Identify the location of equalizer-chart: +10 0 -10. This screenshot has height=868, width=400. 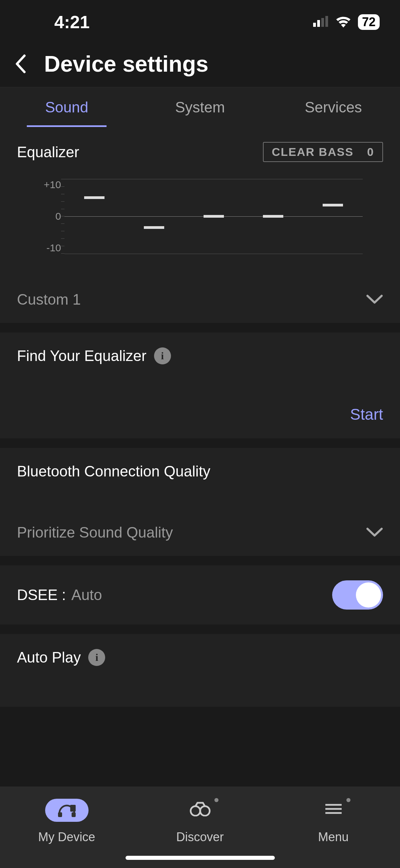
(200, 216).